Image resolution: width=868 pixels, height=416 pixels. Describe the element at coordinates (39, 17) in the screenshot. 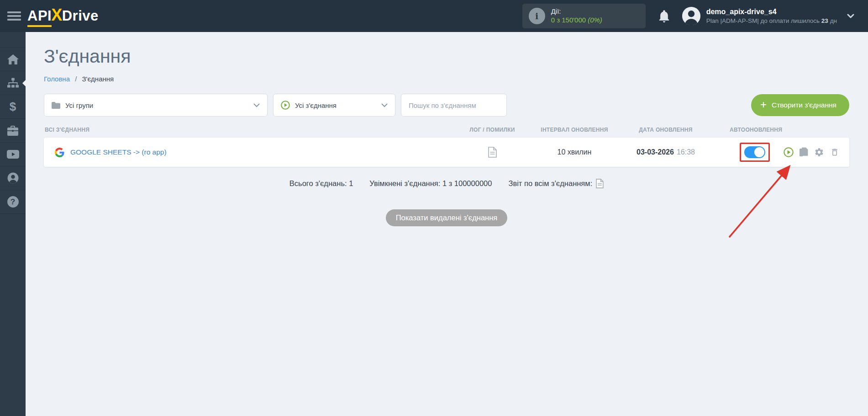

I see `logo-api-text: API` at that location.